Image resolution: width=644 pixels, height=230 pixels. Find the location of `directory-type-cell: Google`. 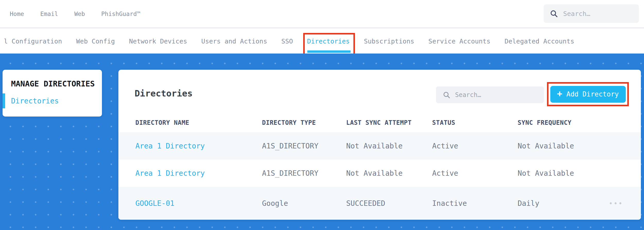

directory-type-cell: Google is located at coordinates (304, 203).